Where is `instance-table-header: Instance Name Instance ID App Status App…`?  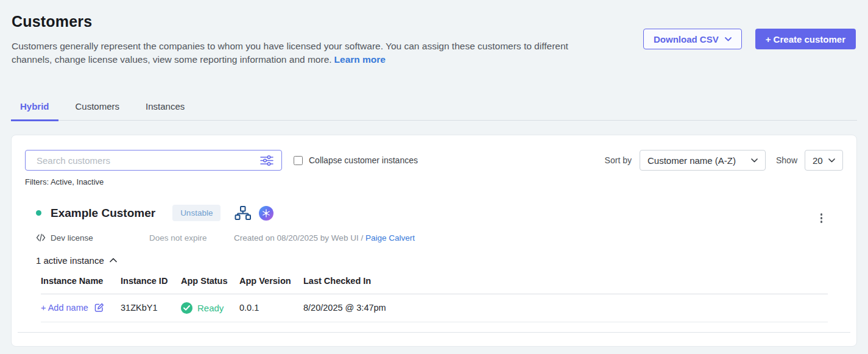
instance-table-header: Instance Name Instance ID App Status App… is located at coordinates (434, 285).